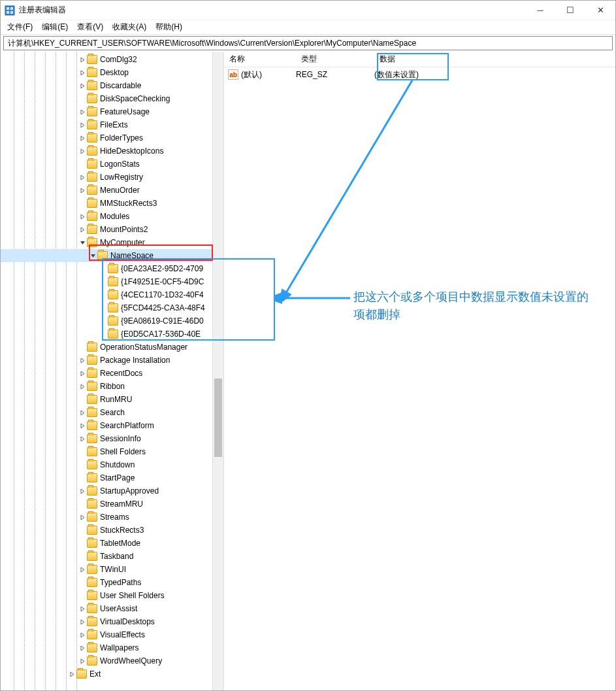  Describe the element at coordinates (112, 517) in the screenshot. I see `tree-node: Streams` at that location.